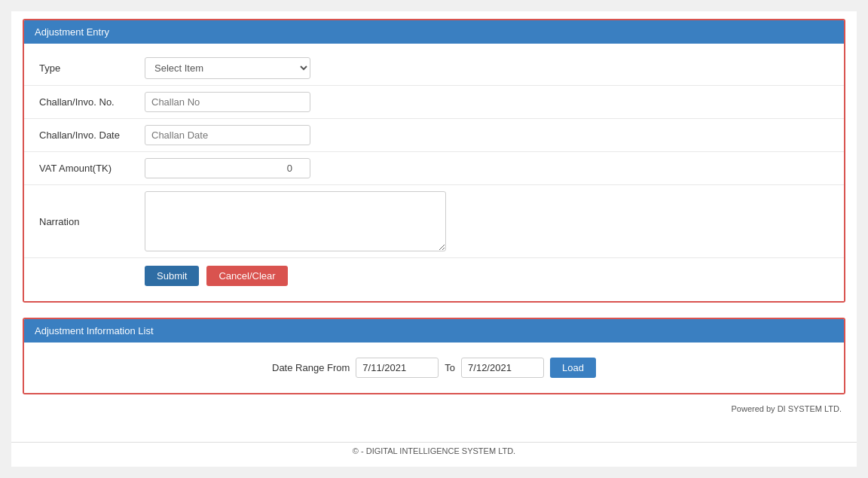 The width and height of the screenshot is (868, 478). What do you see at coordinates (434, 102) in the screenshot?
I see `challan-no-row: Challan/Invo. No.` at bounding box center [434, 102].